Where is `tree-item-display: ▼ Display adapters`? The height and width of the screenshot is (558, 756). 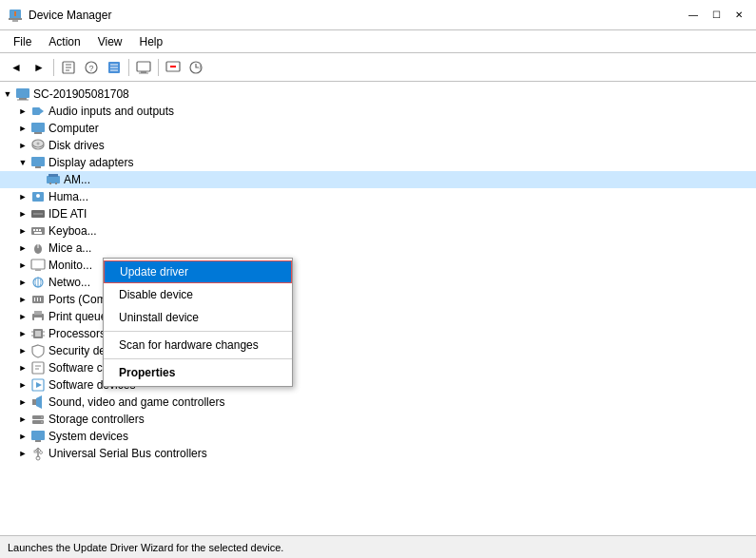
tree-item-display: ▼ Display adapters is located at coordinates (378, 163).